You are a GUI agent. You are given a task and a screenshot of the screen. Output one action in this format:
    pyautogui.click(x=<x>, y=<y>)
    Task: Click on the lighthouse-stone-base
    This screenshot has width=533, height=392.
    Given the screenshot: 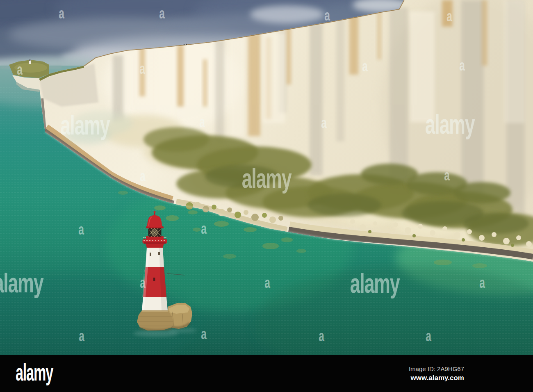 What is the action you would take?
    pyautogui.click(x=155, y=321)
    